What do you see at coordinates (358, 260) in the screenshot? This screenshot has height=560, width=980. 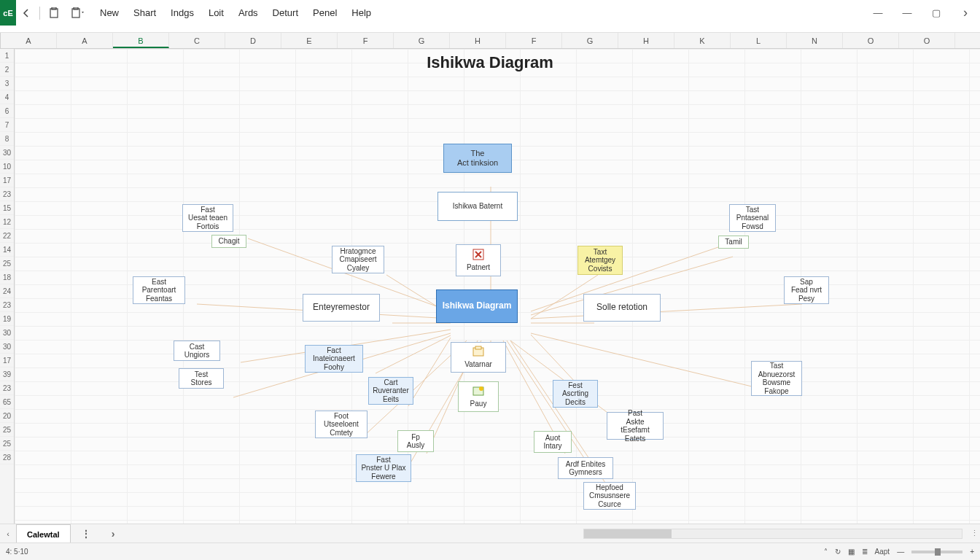 I see `node-l-hratogmce: HratogmceCmapiseertCyaley` at bounding box center [358, 260].